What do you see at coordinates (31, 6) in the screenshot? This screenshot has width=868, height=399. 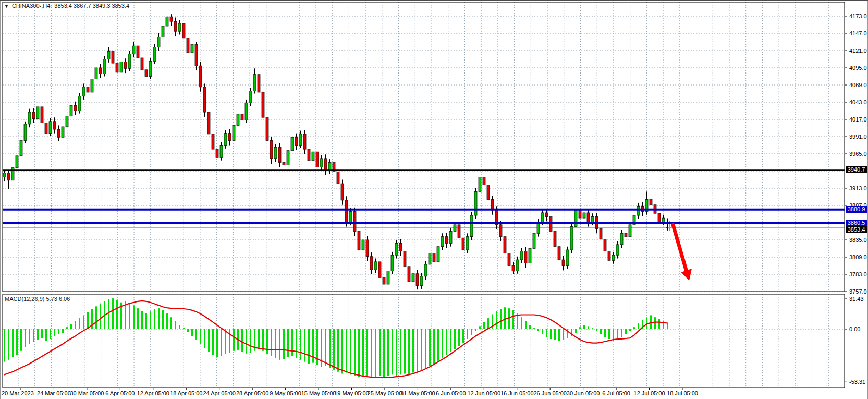 I see `symbol-label: CHINA300-,H4` at bounding box center [31, 6].